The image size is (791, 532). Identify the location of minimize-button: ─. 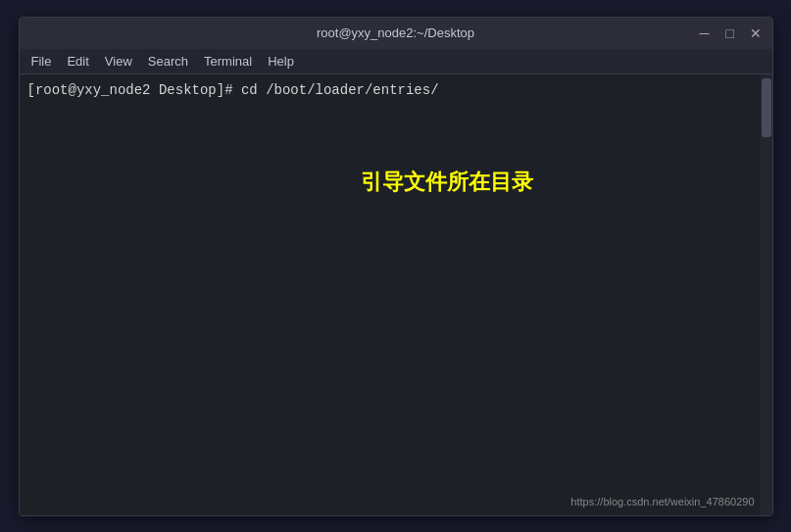
(705, 33).